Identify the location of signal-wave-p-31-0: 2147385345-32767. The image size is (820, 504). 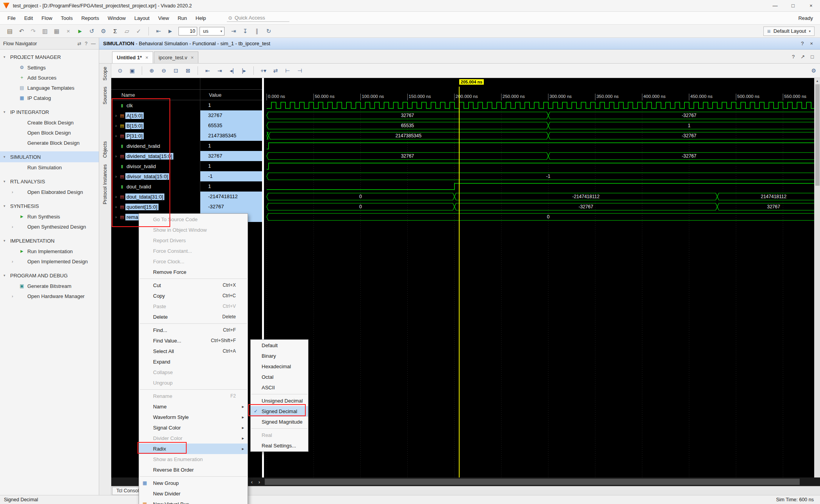
(539, 136).